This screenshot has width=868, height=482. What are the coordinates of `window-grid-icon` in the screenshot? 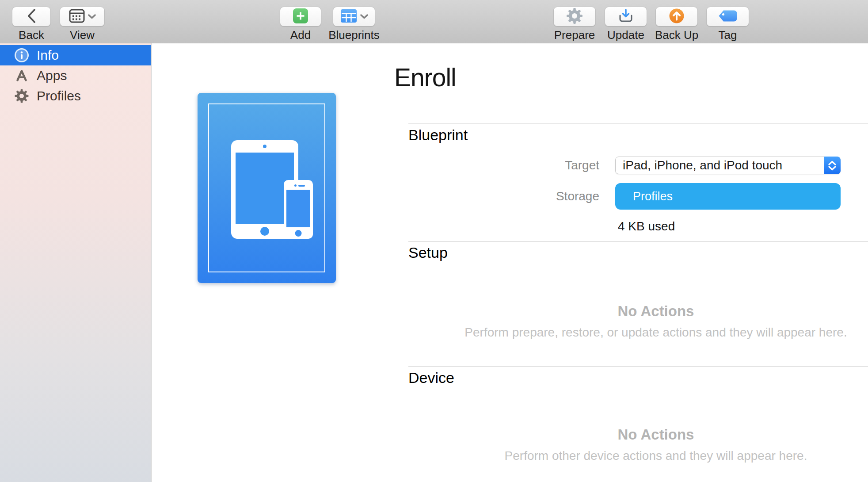 It's located at (77, 17).